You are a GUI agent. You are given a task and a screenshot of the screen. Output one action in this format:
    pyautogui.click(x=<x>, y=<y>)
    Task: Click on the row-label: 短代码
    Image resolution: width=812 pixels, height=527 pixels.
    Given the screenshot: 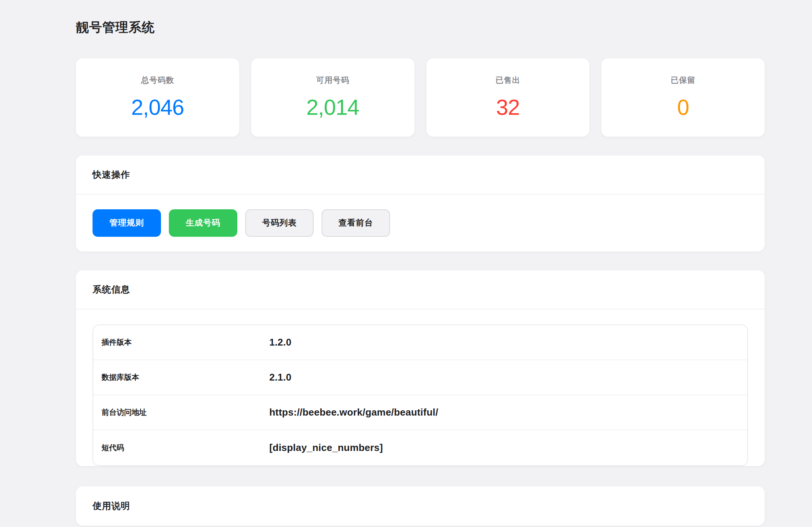 What is the action you would take?
    pyautogui.click(x=185, y=448)
    